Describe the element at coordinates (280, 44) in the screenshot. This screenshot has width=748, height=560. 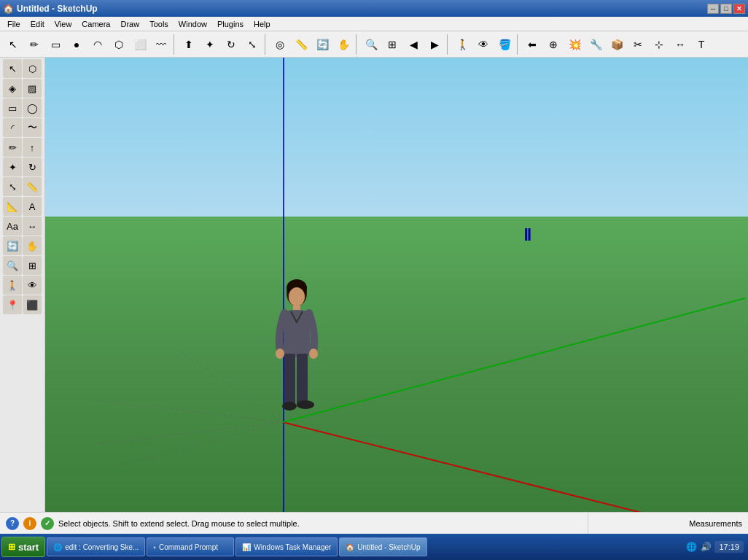
I see `toolbar-btn-offset: ◎` at that location.